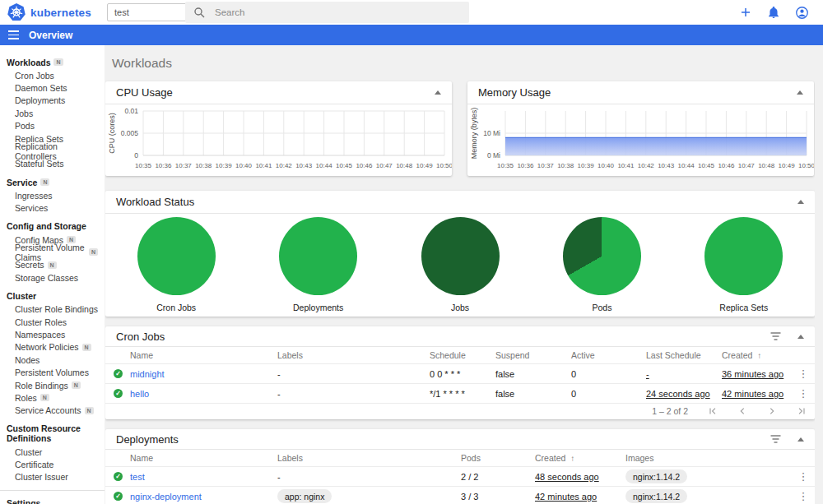  What do you see at coordinates (130, 133) in the screenshot?
I see `svg-text: 0.005` at bounding box center [130, 133].